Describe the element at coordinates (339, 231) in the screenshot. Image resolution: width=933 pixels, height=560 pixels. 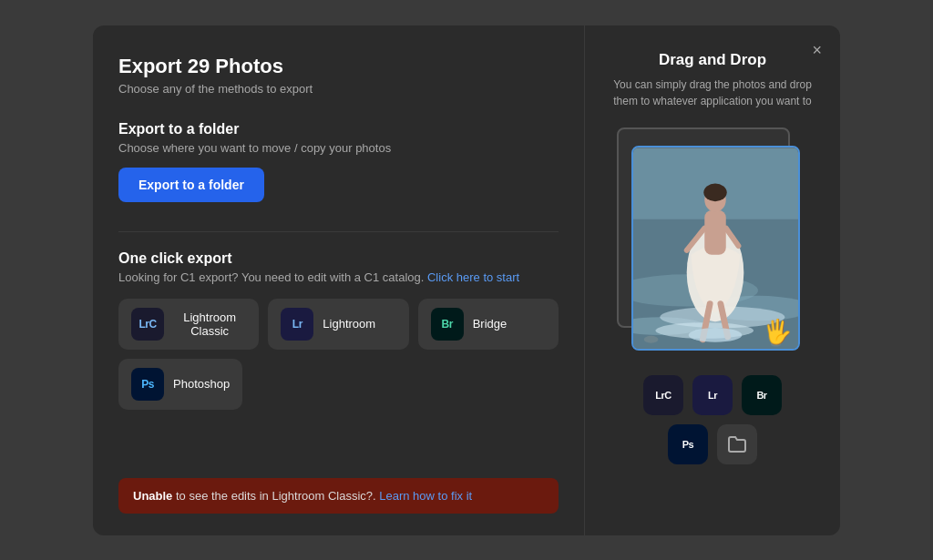
I see `section-divider` at that location.